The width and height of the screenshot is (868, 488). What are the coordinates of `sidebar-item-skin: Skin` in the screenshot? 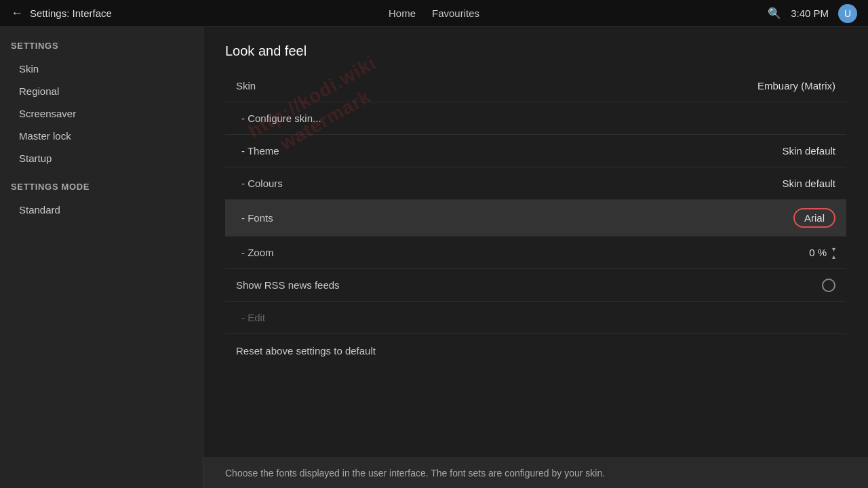 It's located at (102, 69).